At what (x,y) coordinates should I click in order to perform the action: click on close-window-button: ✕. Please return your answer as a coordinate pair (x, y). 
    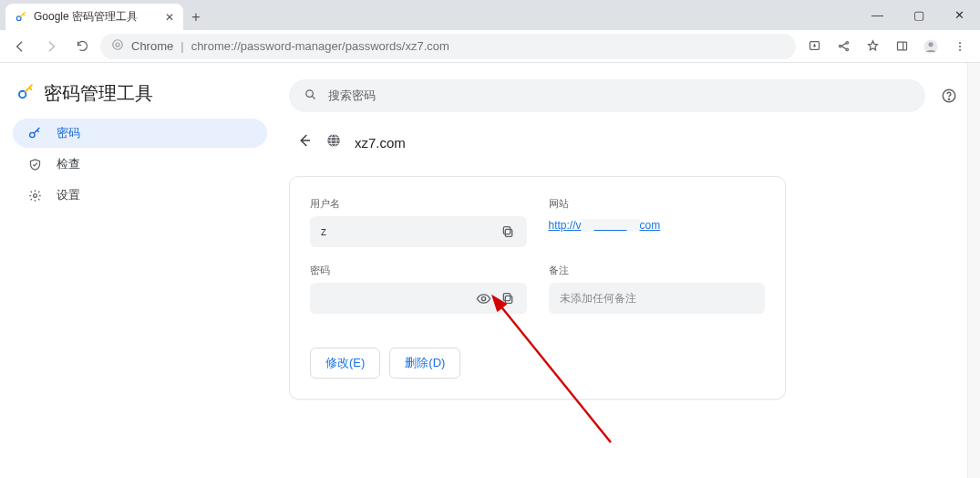
    Looking at the image, I should click on (959, 15).